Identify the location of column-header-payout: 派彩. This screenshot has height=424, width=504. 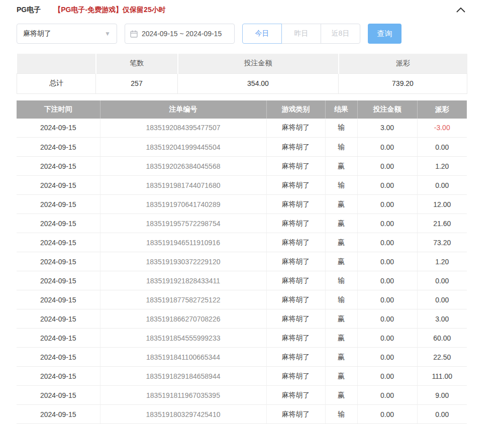
(442, 110).